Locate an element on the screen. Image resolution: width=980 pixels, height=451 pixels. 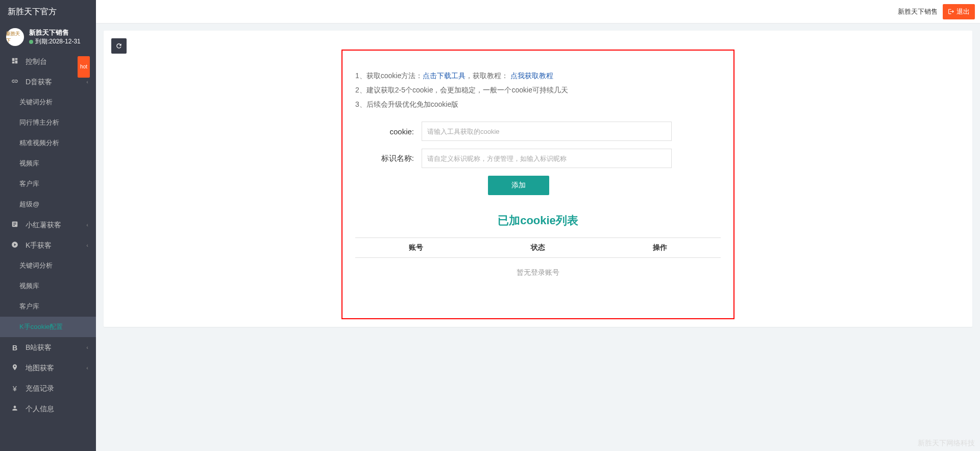
play-icon is located at coordinates (15, 246).